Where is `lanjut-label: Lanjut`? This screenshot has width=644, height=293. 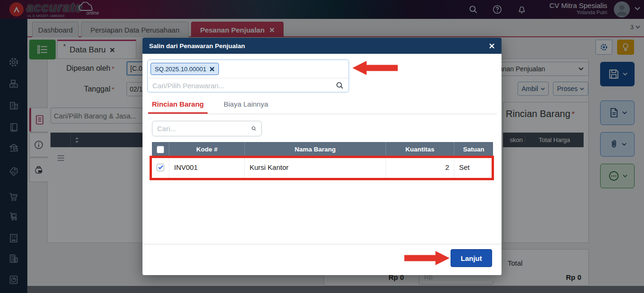 lanjut-label: Lanjut is located at coordinates (472, 259).